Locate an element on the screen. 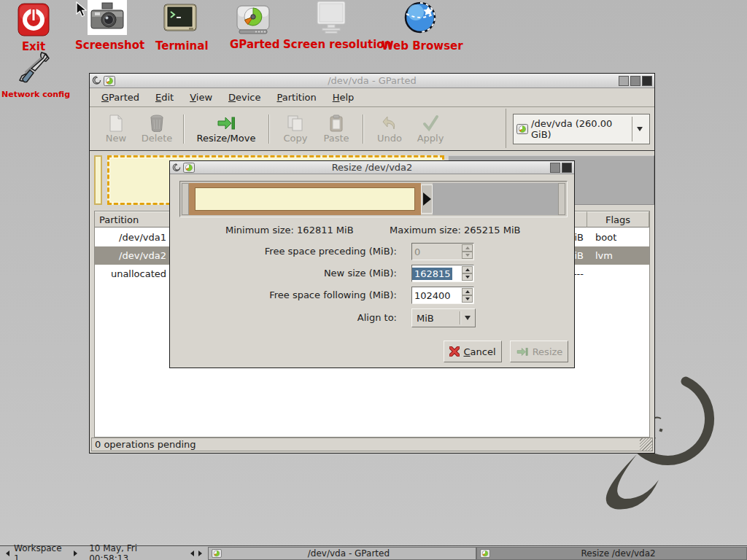 Image resolution: width=747 pixels, height=560 pixels. resize-icon is located at coordinates (522, 351).